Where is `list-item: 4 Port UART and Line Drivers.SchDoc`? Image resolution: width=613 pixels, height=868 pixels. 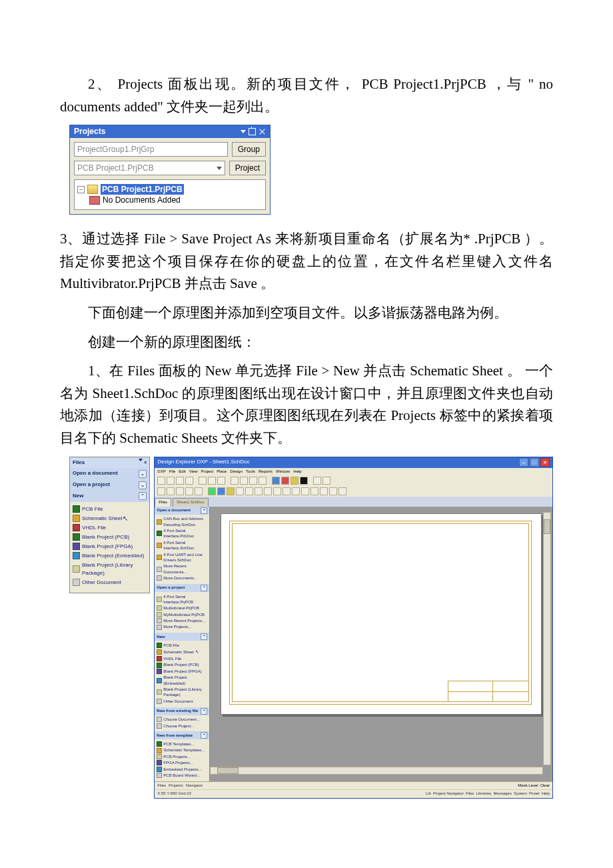 list-item: 4 Port UART and Line Drivers.SchDoc is located at coordinates (182, 557).